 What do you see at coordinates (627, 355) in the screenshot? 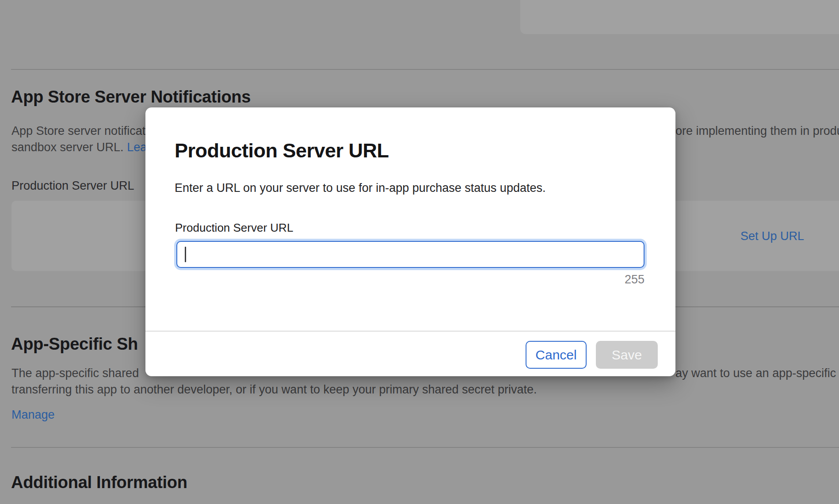
I see `save-button: Save` at bounding box center [627, 355].